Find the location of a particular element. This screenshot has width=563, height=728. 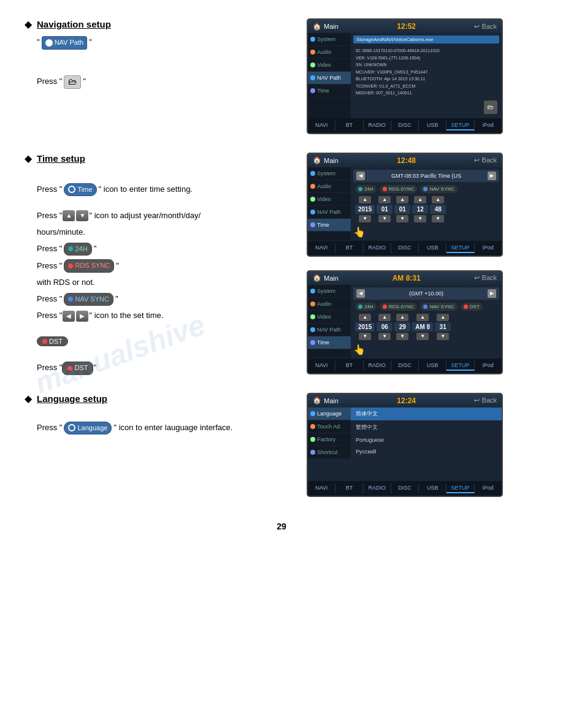

t2-hour-up: ▲ is located at coordinates (423, 317).